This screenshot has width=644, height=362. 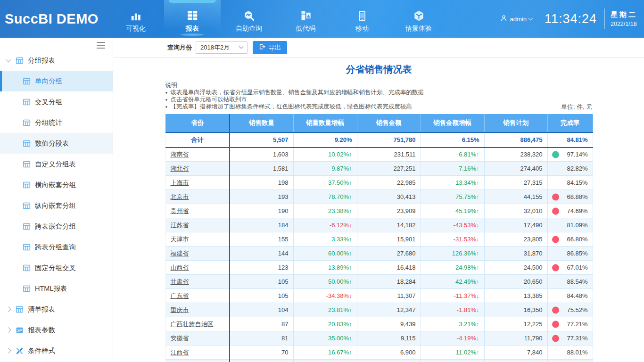 What do you see at coordinates (180, 155) in the screenshot?
I see `province-link: 湖南省` at bounding box center [180, 155].